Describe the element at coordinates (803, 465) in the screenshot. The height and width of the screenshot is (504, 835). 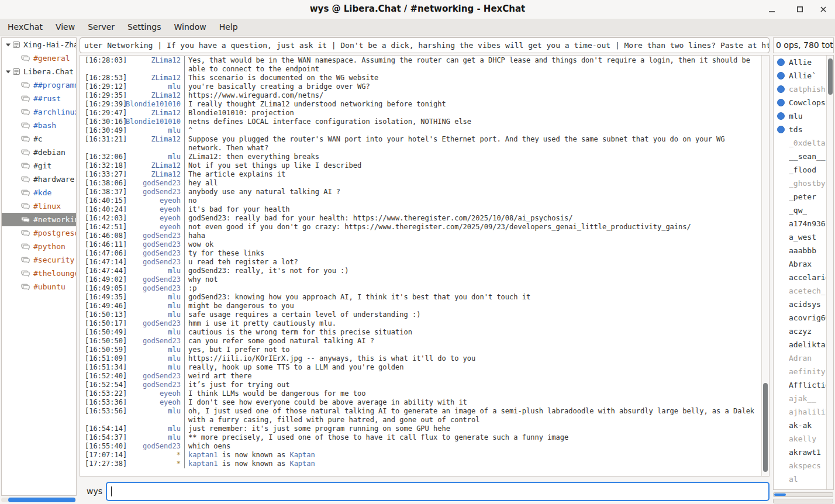
I see `user-akspecs: akspecs` at that location.